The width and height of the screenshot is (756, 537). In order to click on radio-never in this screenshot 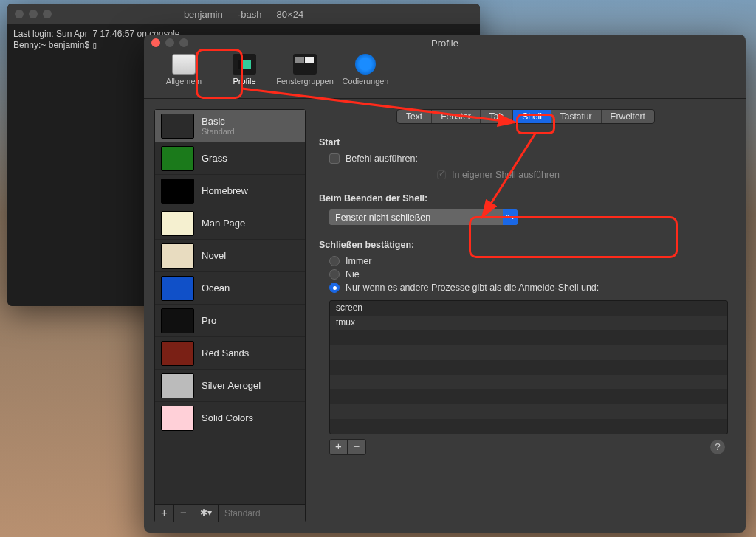, I will do `click(334, 274)`.